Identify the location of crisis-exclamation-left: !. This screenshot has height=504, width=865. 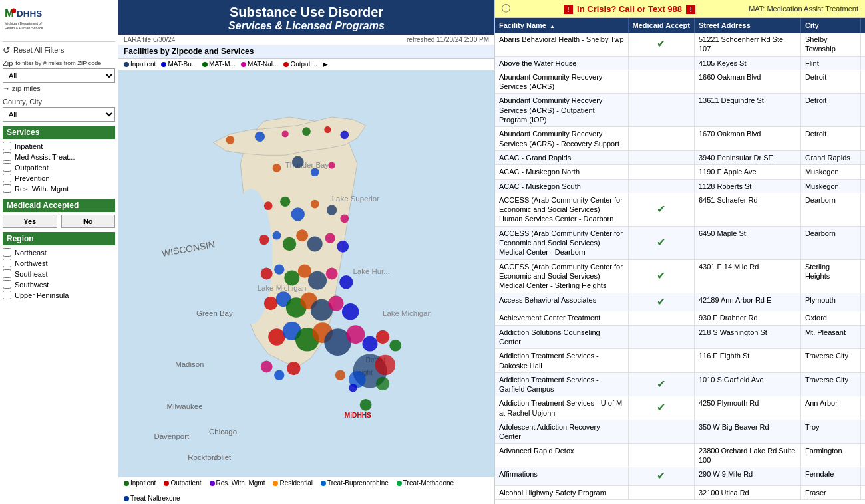
(568, 9).